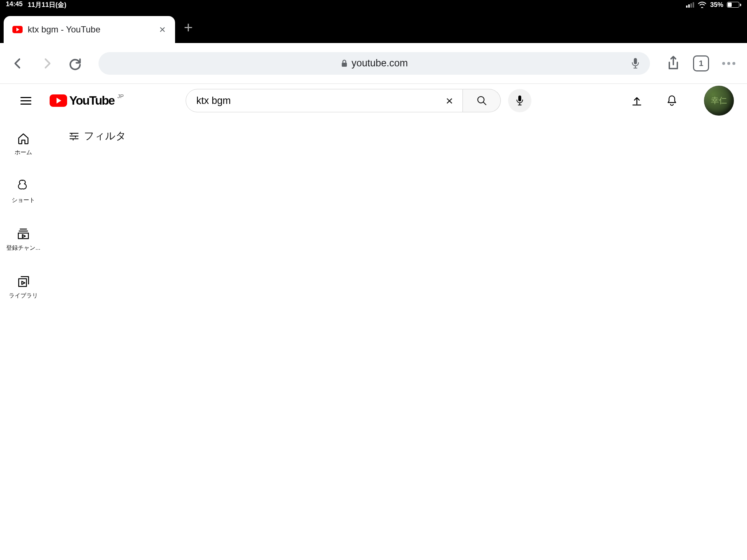 The width and height of the screenshot is (747, 560). I want to click on battery-icon, so click(734, 5).